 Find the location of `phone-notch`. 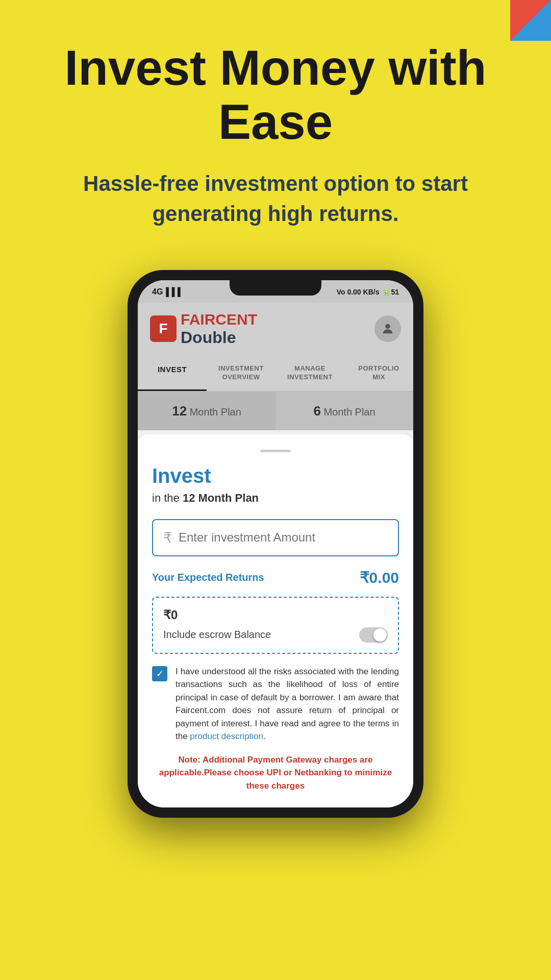

phone-notch is located at coordinates (276, 288).